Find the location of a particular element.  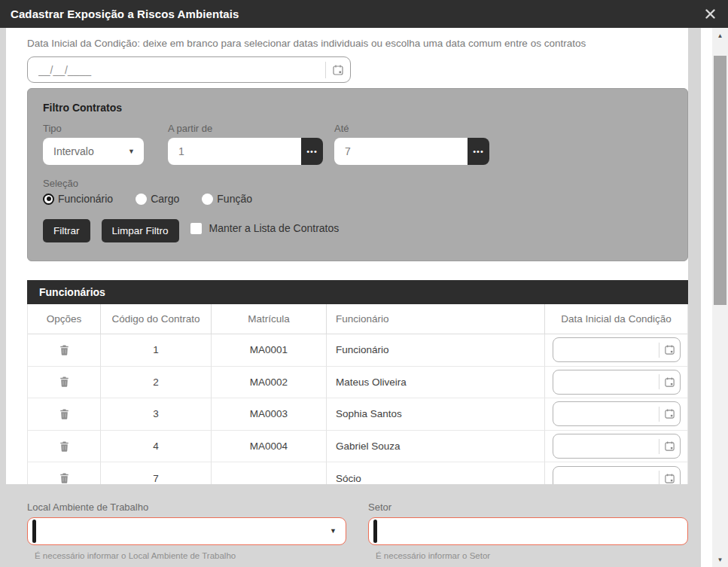

scroll-down-icon: ▼ is located at coordinates (720, 559).